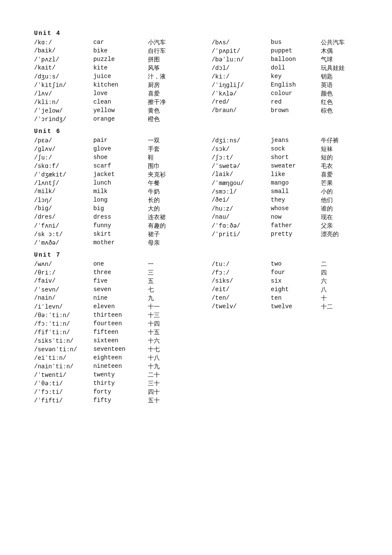 The height and width of the screenshot is (555, 392). What do you see at coordinates (296, 281) in the screenshot?
I see `cell-word2-2: six` at bounding box center [296, 281].